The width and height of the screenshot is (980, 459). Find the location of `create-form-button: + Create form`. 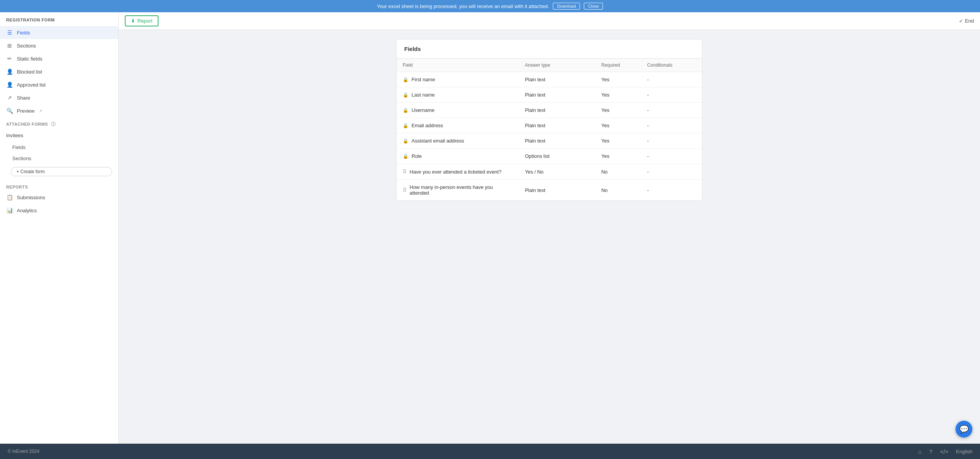

create-form-button: + Create form is located at coordinates (61, 172).